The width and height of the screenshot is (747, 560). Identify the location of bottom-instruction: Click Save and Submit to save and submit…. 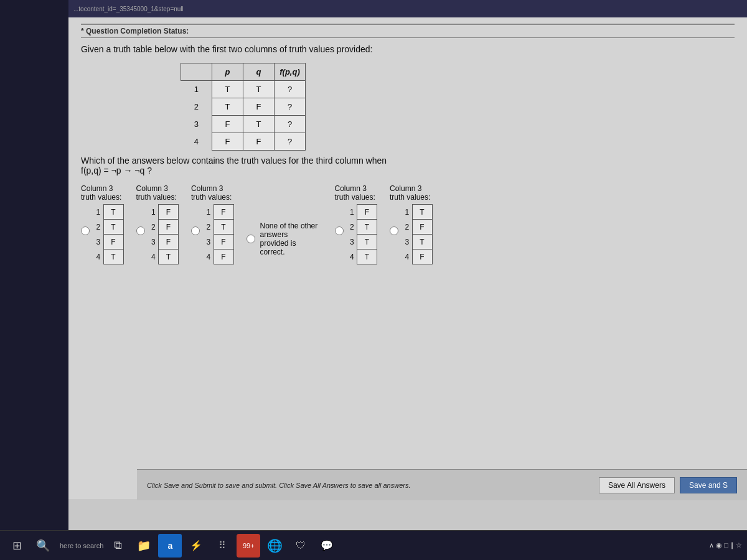
(279, 485).